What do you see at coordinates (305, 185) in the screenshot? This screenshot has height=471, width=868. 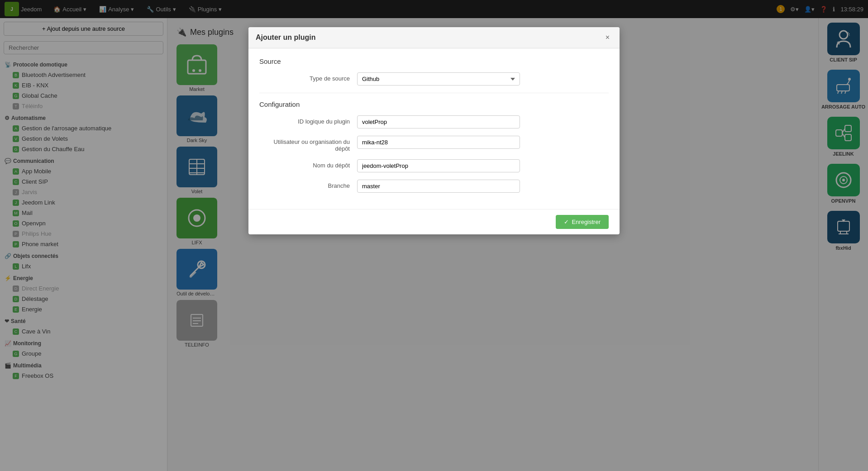 I see `branch-label: Branche` at bounding box center [305, 185].